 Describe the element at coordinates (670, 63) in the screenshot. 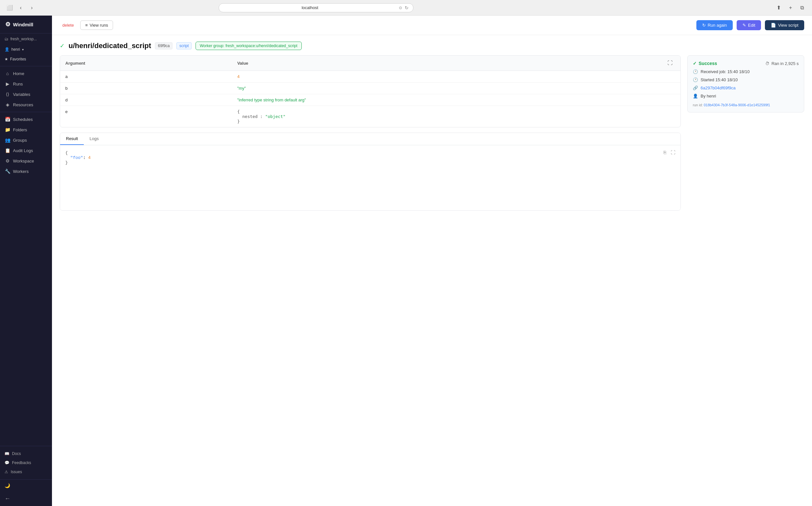

I see `expand-table-button: ⛶` at that location.